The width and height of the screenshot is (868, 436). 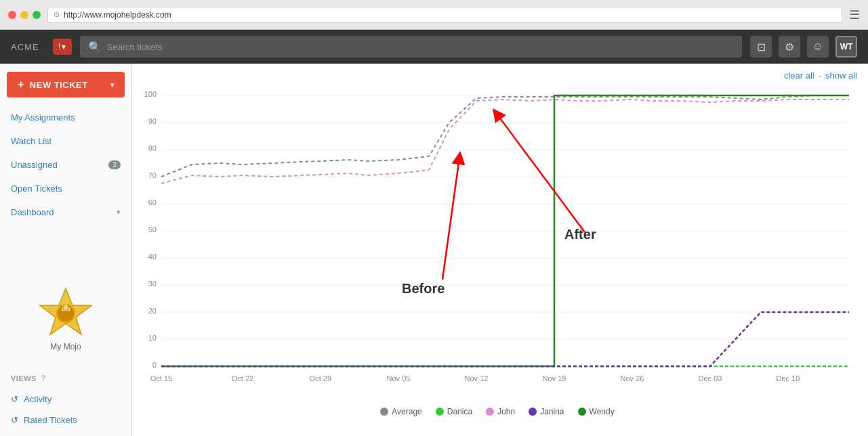 I want to click on url-text: http://www.mojohelpdesk.com, so click(x=118, y=15).